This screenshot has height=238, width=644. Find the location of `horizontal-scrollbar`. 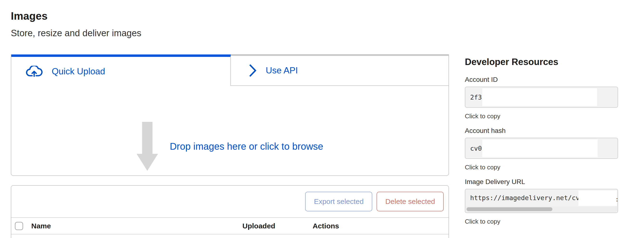

horizontal-scrollbar is located at coordinates (542, 209).